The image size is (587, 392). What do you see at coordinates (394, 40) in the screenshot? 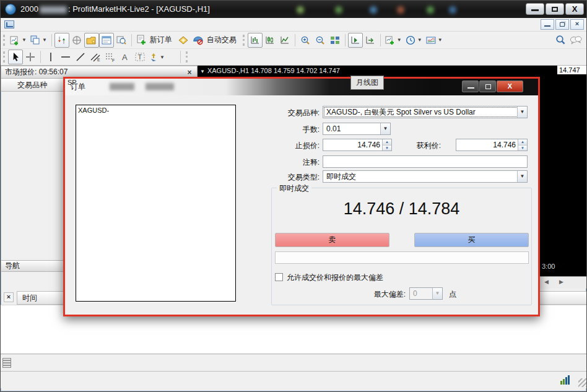
I see `indicators-button: ▼` at bounding box center [394, 40].